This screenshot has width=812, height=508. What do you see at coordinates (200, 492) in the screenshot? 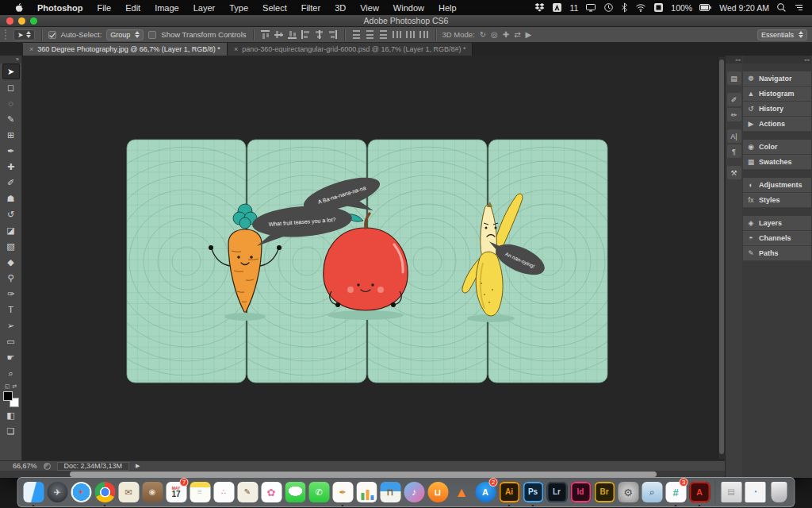
I see `notes: ≡` at bounding box center [200, 492].